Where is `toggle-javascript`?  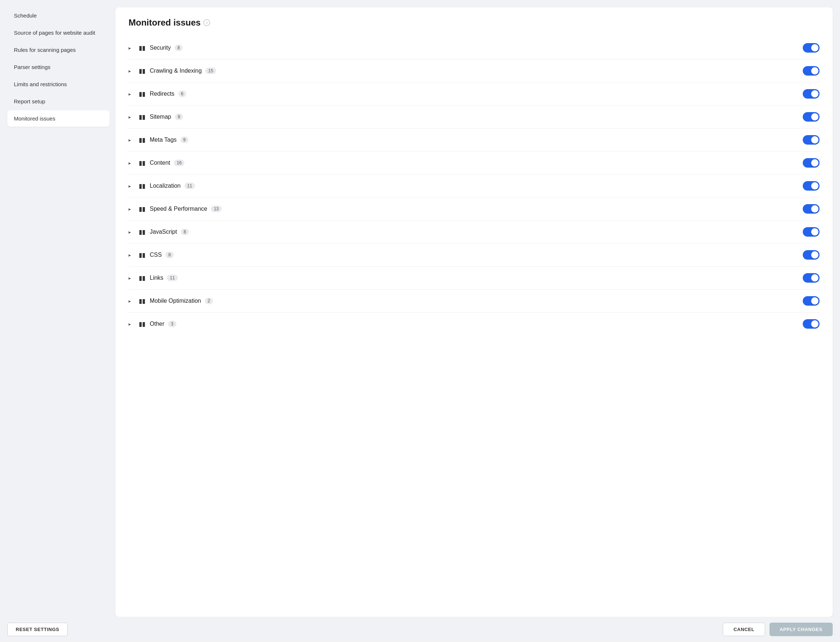
toggle-javascript is located at coordinates (811, 232).